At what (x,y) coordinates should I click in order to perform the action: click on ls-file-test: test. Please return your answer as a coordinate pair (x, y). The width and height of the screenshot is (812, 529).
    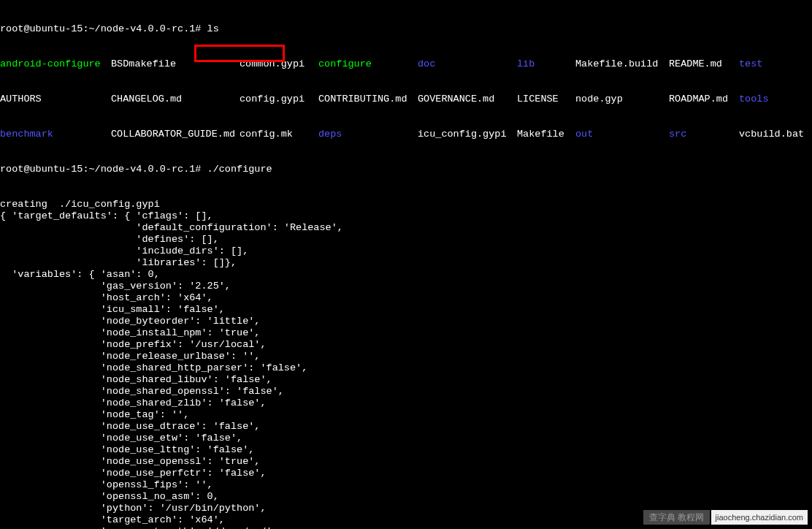
    Looking at the image, I should click on (775, 64).